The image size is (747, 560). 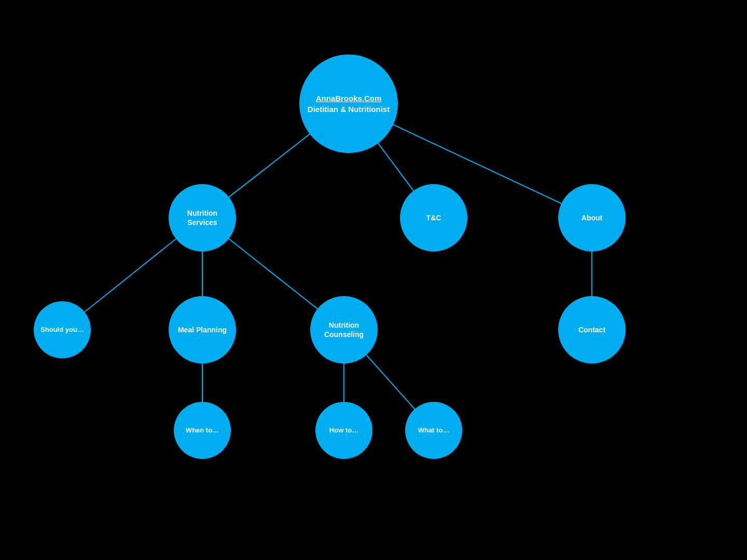 What do you see at coordinates (349, 104) in the screenshot?
I see `node-root: AnnaBrooks.Com Dietitian & Nutritionist` at bounding box center [349, 104].